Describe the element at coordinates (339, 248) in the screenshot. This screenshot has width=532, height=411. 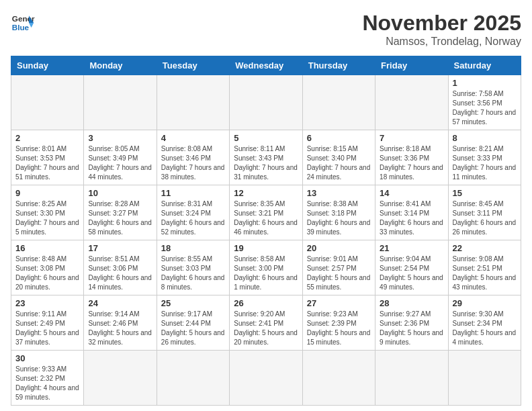
I see `day-number: 20` at that location.